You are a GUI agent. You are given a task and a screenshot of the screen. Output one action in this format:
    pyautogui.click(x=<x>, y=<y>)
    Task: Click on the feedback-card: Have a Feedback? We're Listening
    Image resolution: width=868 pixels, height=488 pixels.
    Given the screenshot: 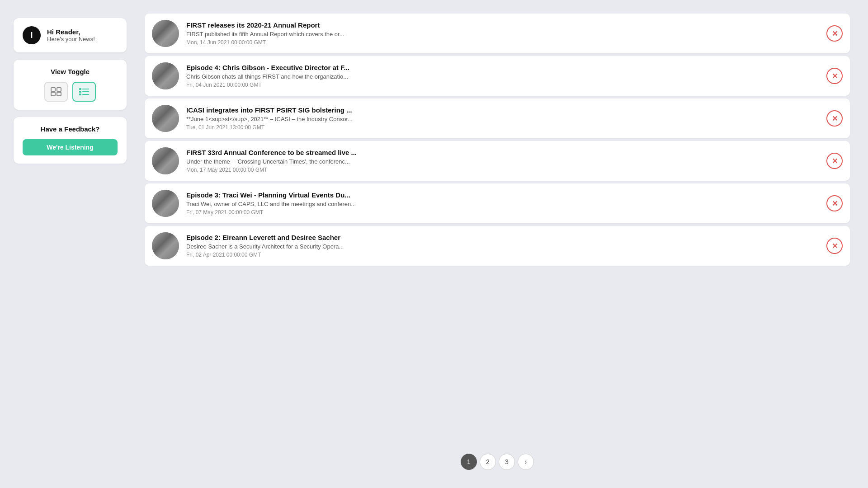 What is the action you would take?
    pyautogui.click(x=70, y=140)
    